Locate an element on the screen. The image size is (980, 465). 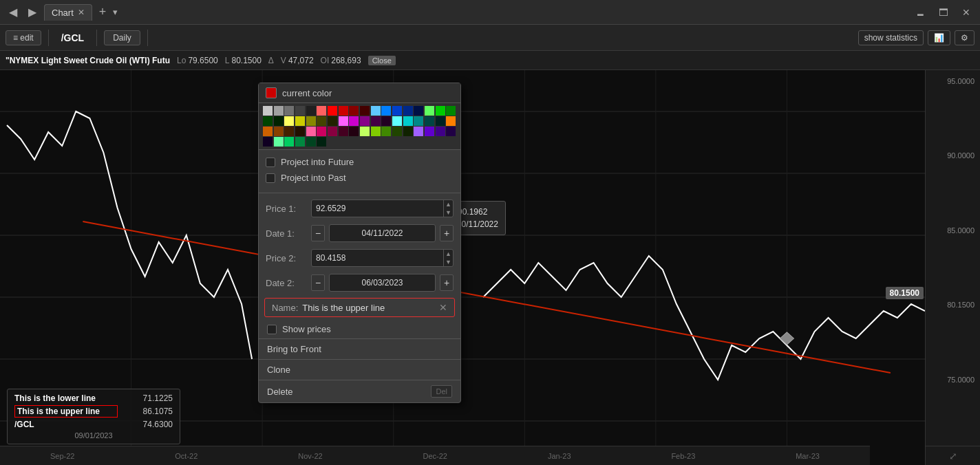
forward-button: ▶ is located at coordinates (32, 12).